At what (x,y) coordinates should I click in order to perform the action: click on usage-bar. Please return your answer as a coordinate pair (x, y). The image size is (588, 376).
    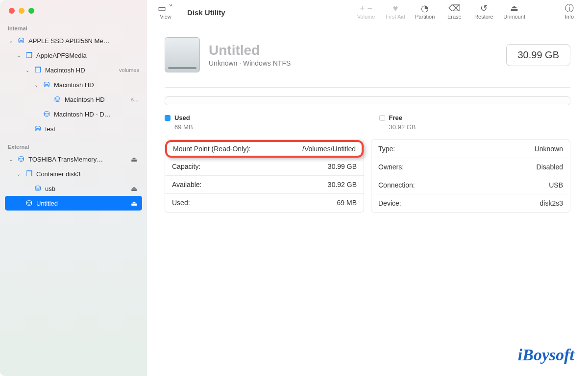
    Looking at the image, I should click on (368, 101).